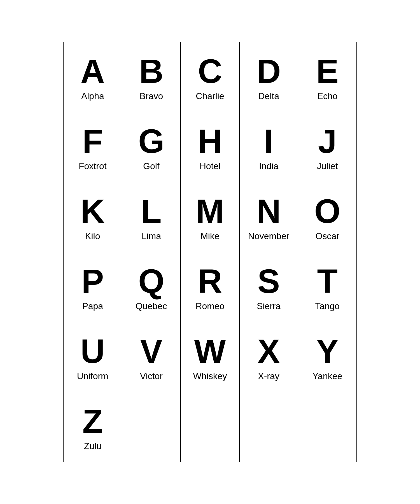 The width and height of the screenshot is (420, 504). What do you see at coordinates (92, 351) in the screenshot?
I see `letter-u: U` at bounding box center [92, 351].